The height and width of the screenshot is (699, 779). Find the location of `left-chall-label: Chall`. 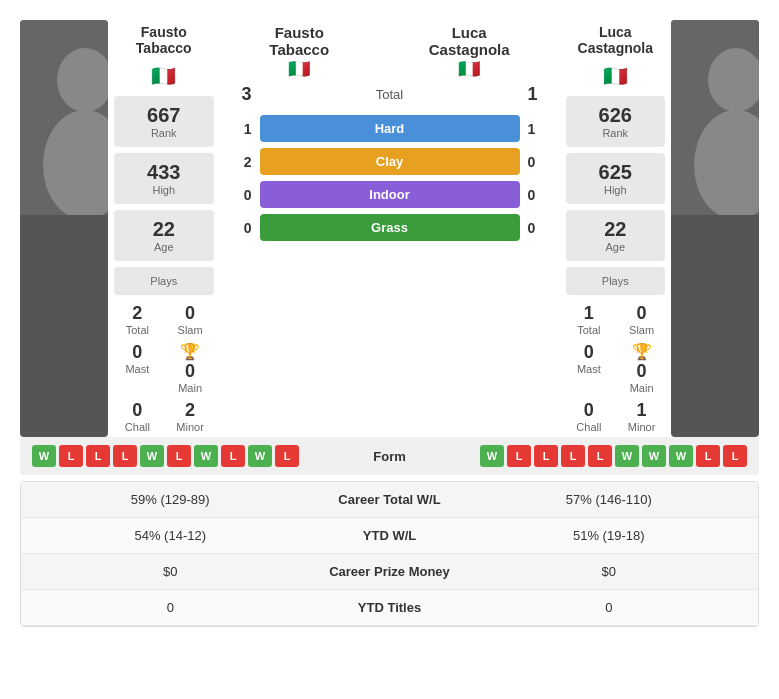

left-chall-label: Chall is located at coordinates (138, 427).